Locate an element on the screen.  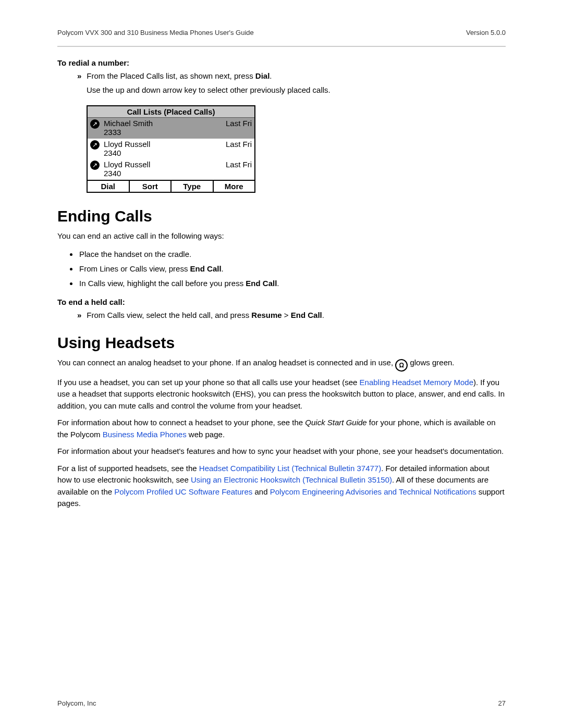
softkey-more: More is located at coordinates (235, 187).